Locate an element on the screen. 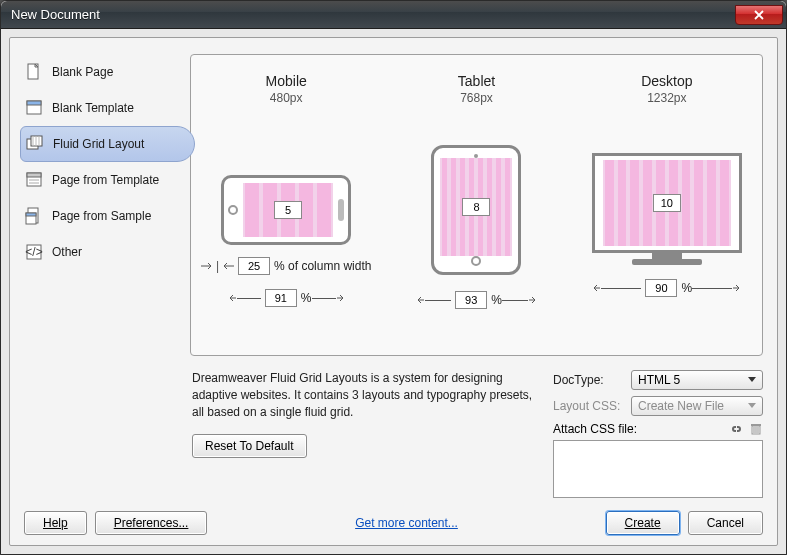  close-button is located at coordinates (759, 15).